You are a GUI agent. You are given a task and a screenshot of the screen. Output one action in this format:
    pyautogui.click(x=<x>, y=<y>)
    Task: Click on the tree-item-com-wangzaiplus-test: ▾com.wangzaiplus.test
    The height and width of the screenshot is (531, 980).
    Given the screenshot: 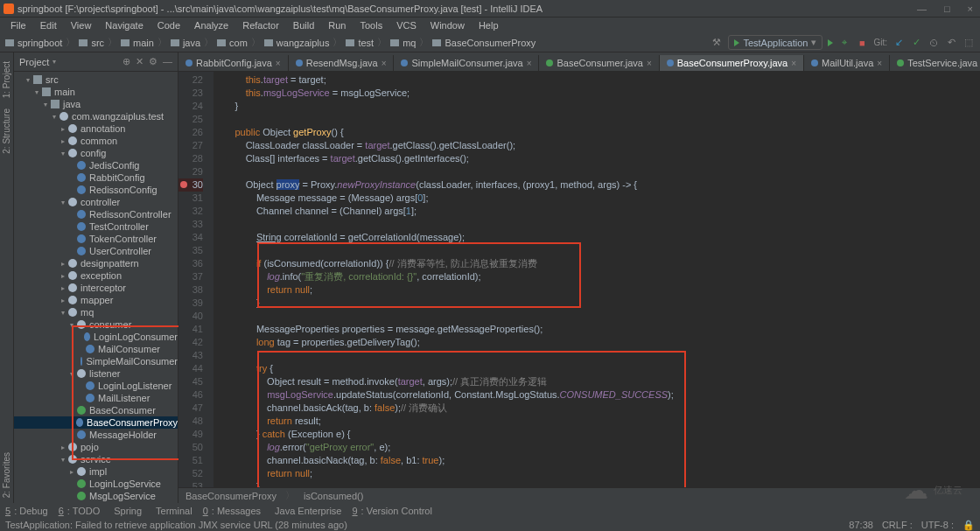 What is the action you would take?
    pyautogui.click(x=96, y=116)
    